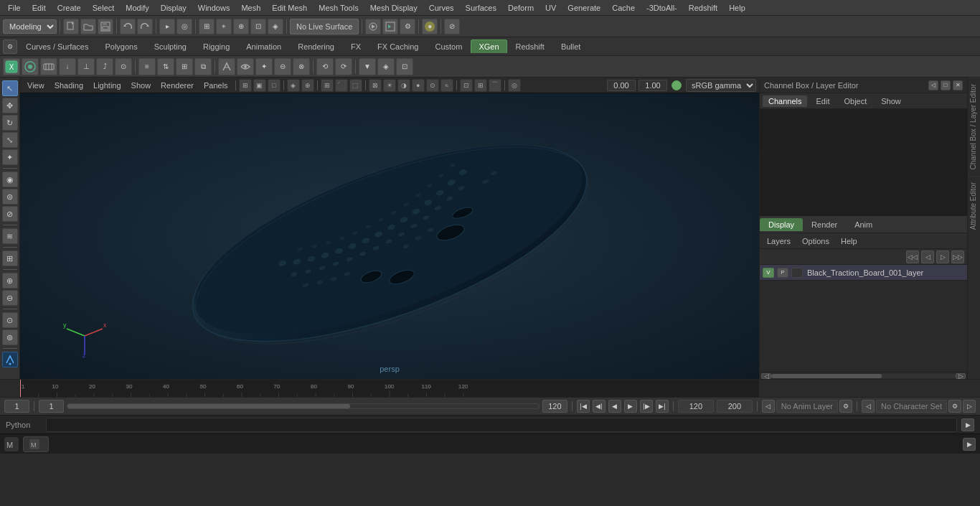 The width and height of the screenshot is (980, 506). I want to click on ipr-render-button, so click(390, 27).